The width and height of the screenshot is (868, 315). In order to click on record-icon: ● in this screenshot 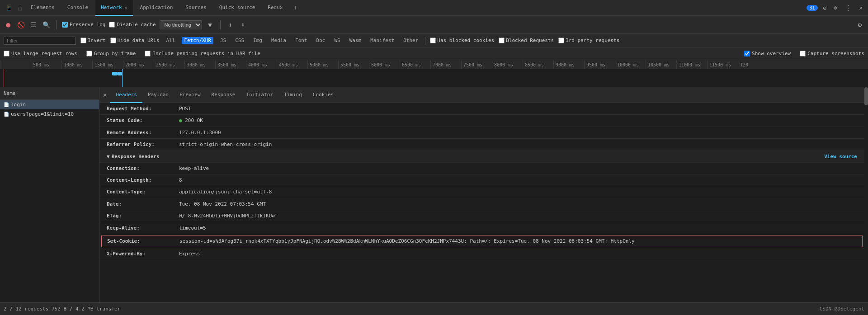, I will do `click(8, 24)`.